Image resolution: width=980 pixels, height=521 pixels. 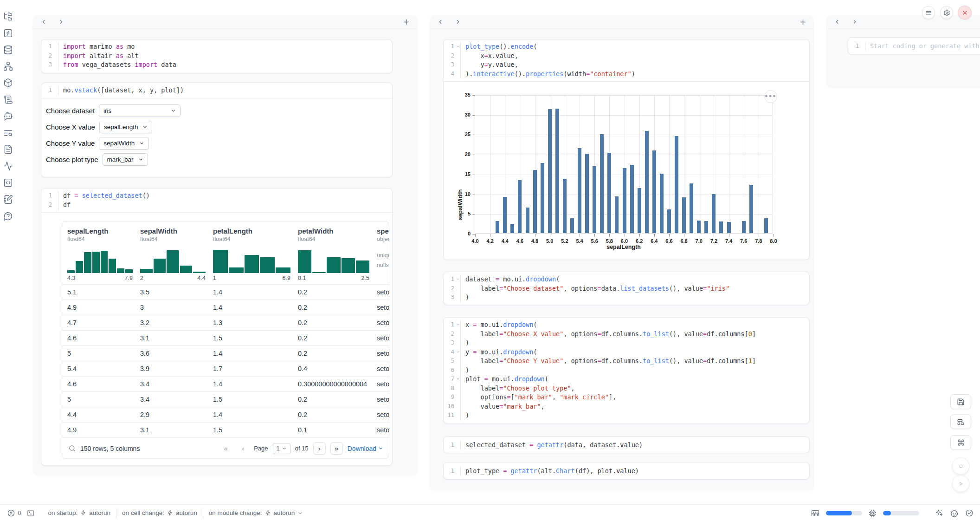 What do you see at coordinates (337, 254) in the screenshot?
I see `column-header-petalWidth: petalWidthfloat640.12.5` at bounding box center [337, 254].